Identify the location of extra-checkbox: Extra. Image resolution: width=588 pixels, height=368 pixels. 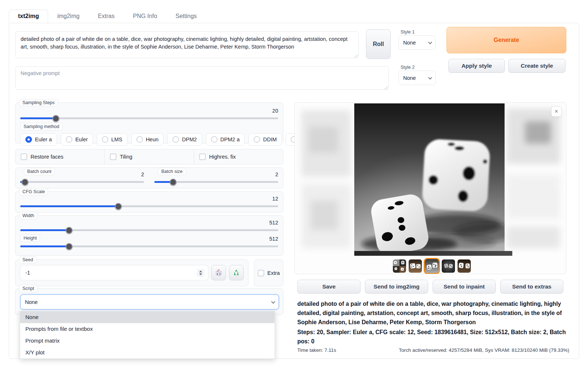
(269, 273).